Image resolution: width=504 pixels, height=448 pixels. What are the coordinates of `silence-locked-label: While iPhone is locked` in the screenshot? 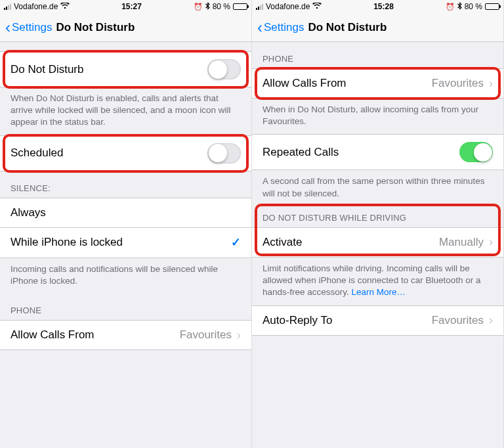 It's located at (121, 242).